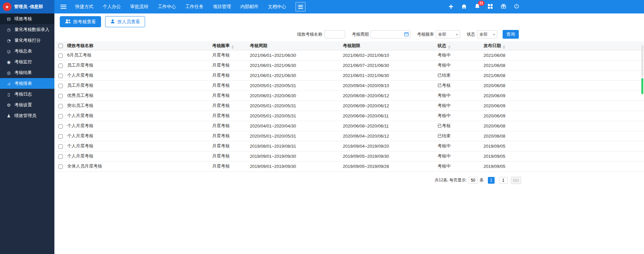 The image size is (644, 254). Describe the element at coordinates (27, 73) in the screenshot. I see `sidebar-item-assessment-result: ◎考核结果` at that location.